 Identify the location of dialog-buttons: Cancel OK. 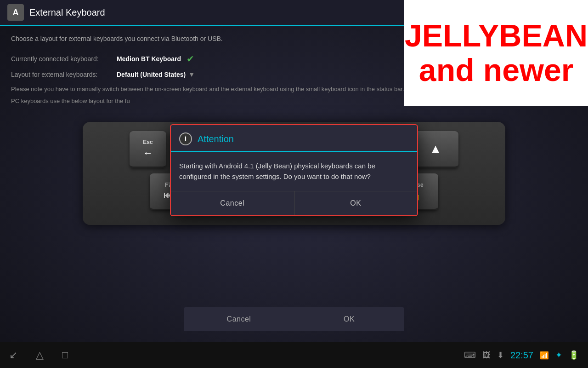
(294, 203).